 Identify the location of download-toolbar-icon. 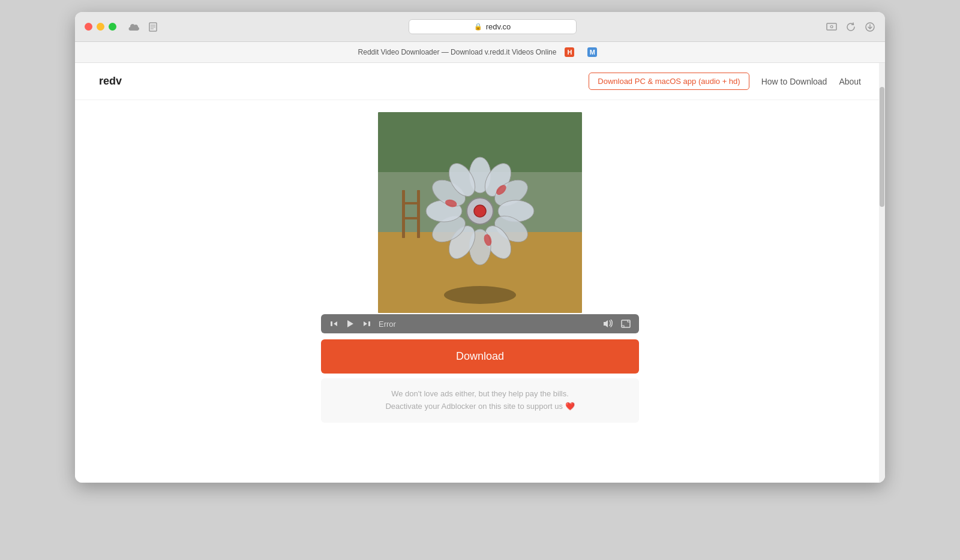
(870, 27).